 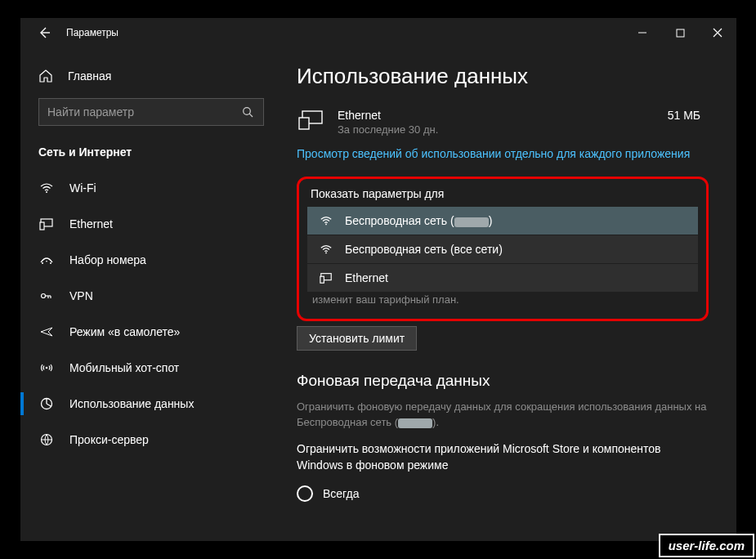 I want to click on dialup-icon, so click(x=47, y=260).